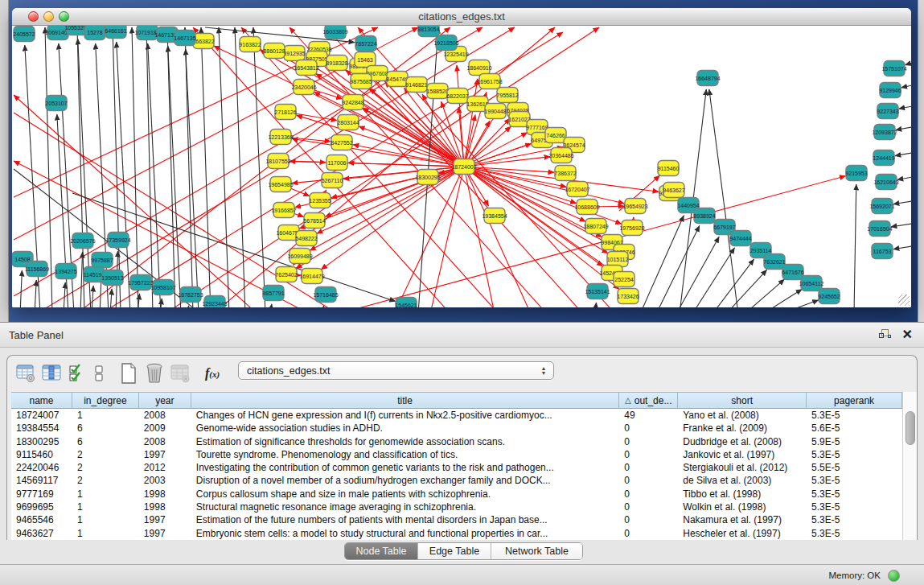  Describe the element at coordinates (99, 373) in the screenshot. I see `merge-tables-icon` at that location.